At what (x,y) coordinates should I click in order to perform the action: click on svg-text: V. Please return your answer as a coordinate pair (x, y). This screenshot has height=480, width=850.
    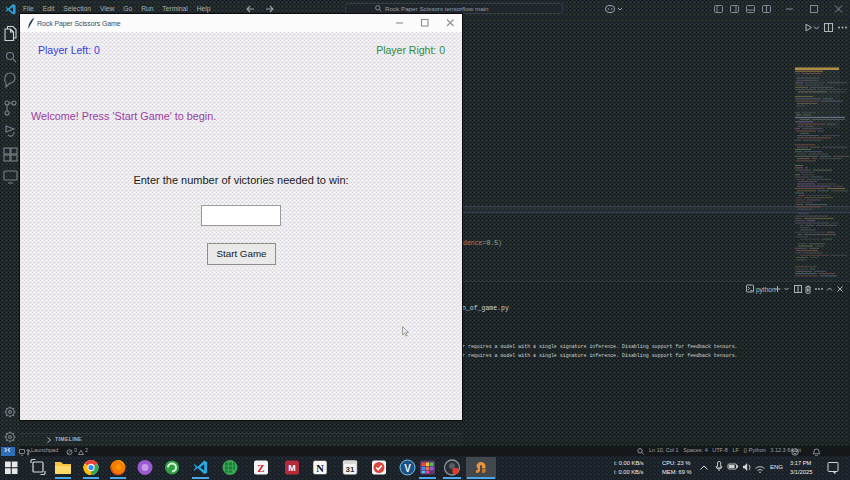
    Looking at the image, I should click on (408, 468).